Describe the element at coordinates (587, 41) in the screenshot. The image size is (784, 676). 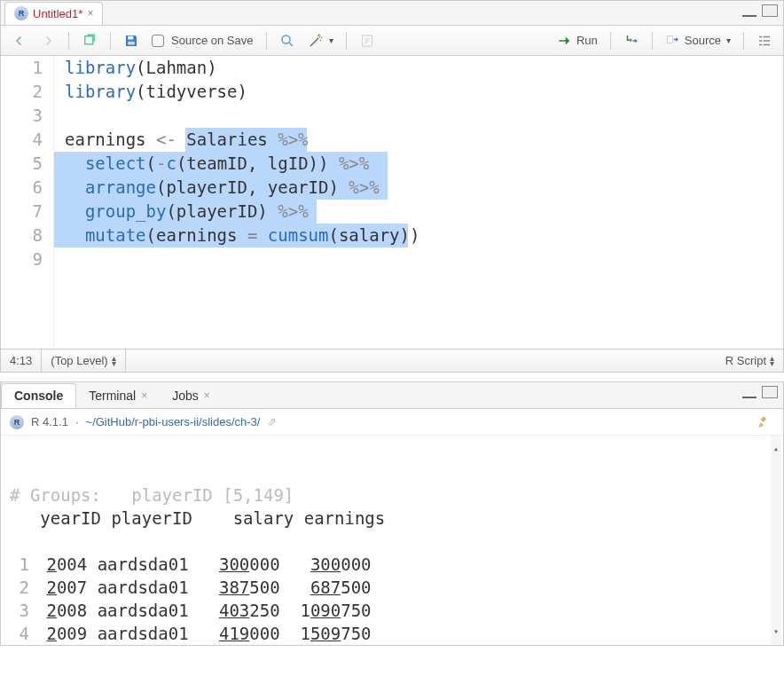
I see `run-label: Run` at that location.